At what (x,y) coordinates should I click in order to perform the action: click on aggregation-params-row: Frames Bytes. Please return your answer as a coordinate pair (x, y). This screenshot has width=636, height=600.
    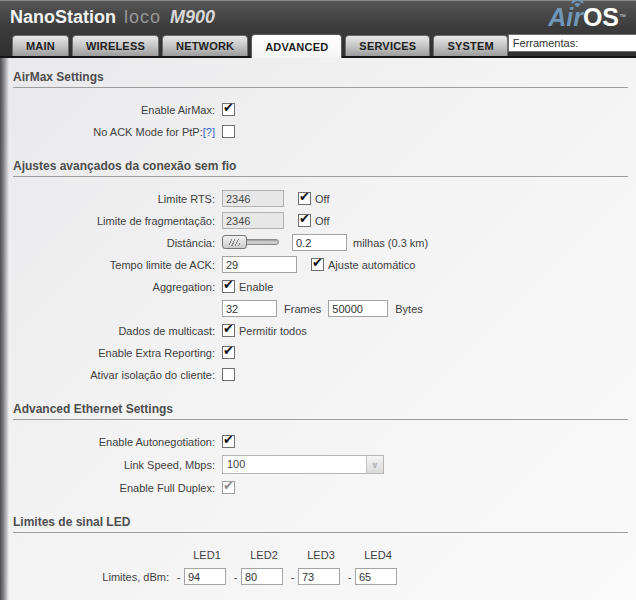
    Looking at the image, I should click on (318, 308).